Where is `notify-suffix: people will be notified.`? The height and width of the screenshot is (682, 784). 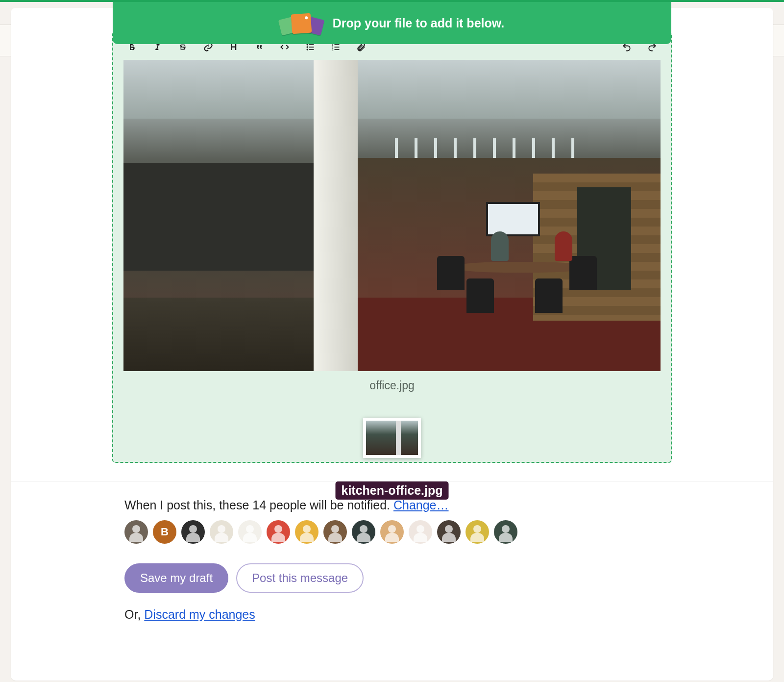 notify-suffix: people will be notified. is located at coordinates (330, 505).